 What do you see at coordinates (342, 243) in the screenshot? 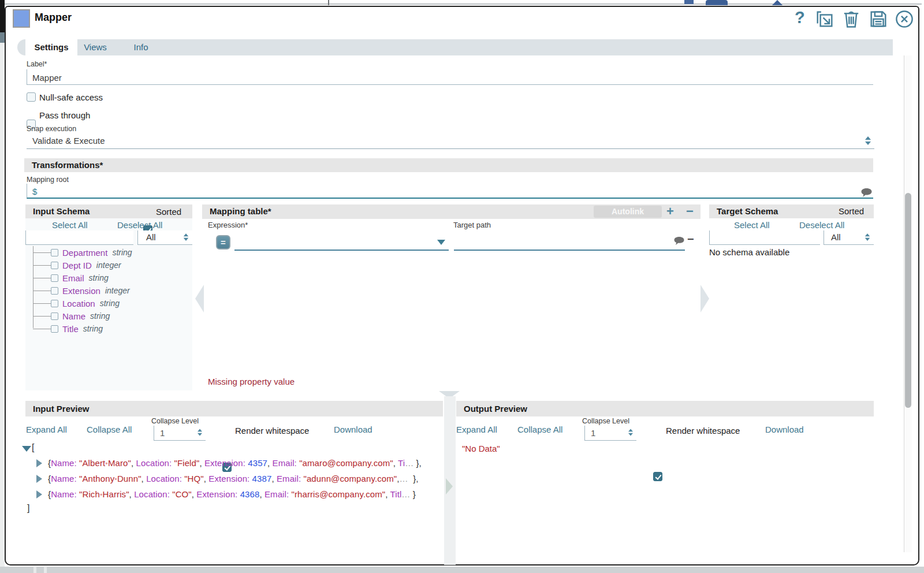
I see `expression-input` at bounding box center [342, 243].